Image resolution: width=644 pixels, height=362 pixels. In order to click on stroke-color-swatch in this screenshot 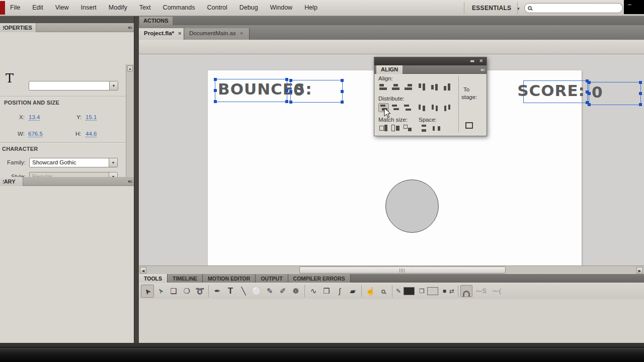, I will do `click(409, 291)`.